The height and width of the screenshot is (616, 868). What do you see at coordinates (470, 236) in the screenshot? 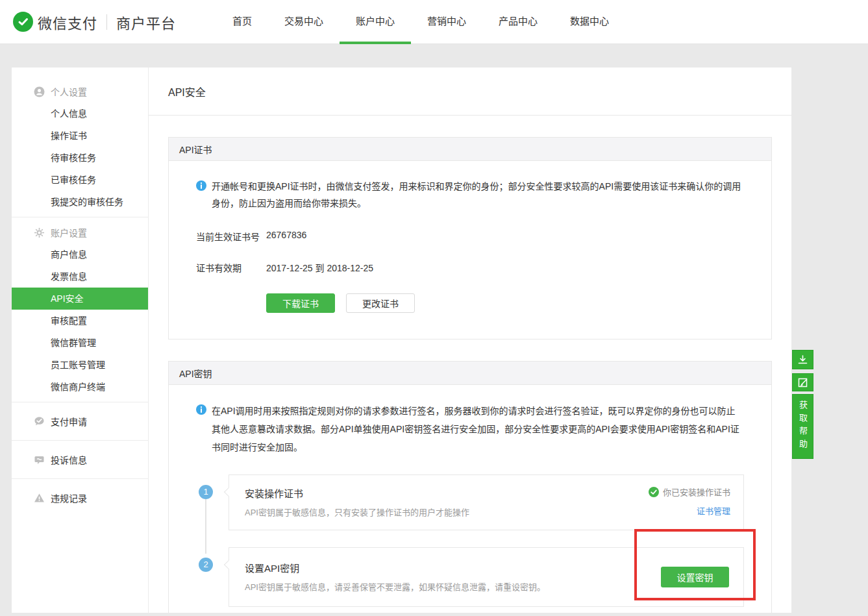
I see `cert-number-row: 当前生效证书号 26767836` at bounding box center [470, 236].